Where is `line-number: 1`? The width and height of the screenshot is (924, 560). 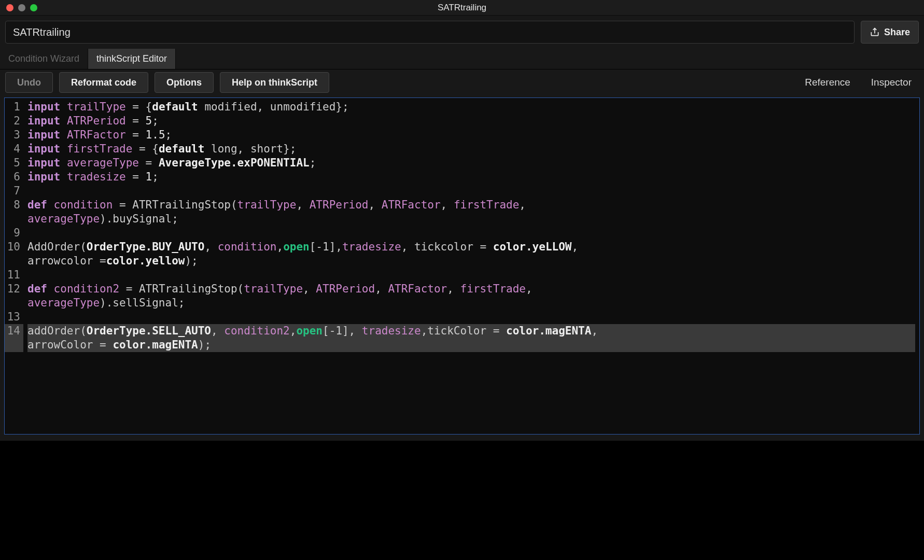
line-number: 1 is located at coordinates (14, 107).